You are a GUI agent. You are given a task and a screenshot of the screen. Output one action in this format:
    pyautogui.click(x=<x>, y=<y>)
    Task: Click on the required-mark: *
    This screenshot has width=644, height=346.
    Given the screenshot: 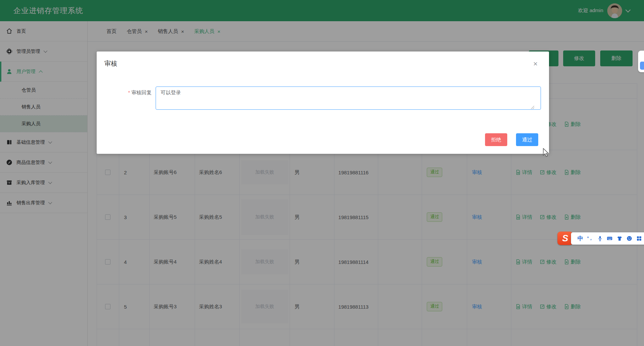 What is the action you would take?
    pyautogui.click(x=129, y=92)
    